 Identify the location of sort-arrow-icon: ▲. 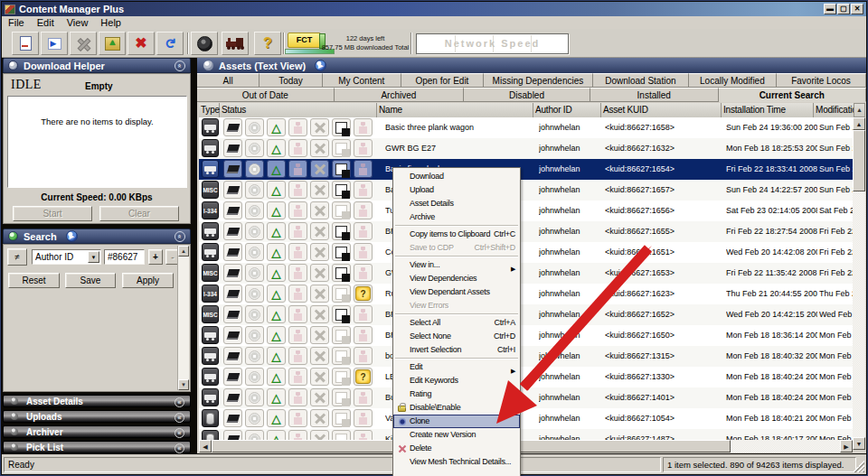
(859, 110).